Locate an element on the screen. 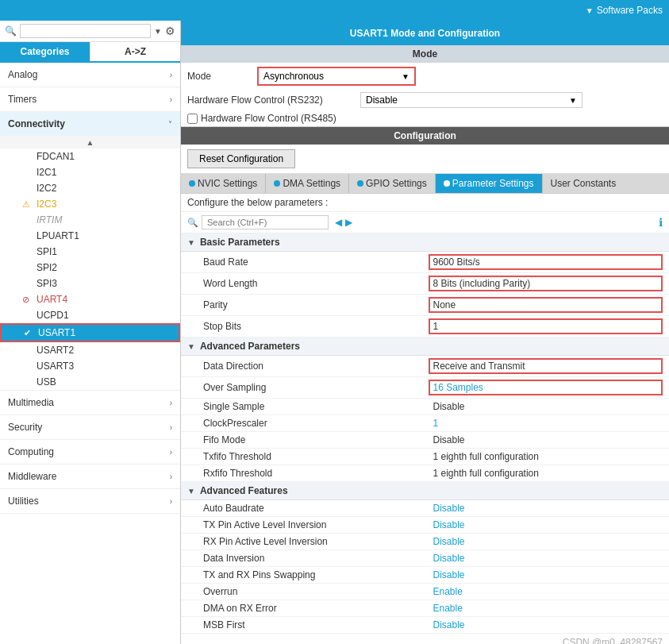  sidebar-item-usart2: USART2 is located at coordinates (90, 350).